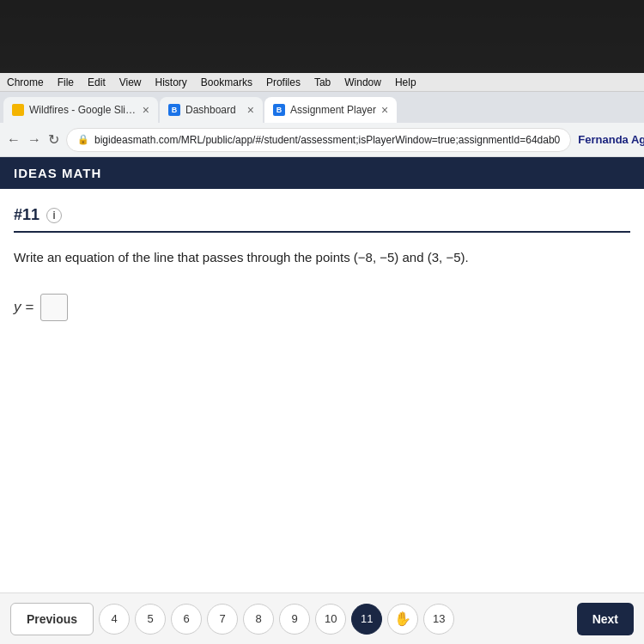 The width and height of the screenshot is (644, 644). I want to click on tab-assignment: B Assignment Player ×, so click(331, 110).